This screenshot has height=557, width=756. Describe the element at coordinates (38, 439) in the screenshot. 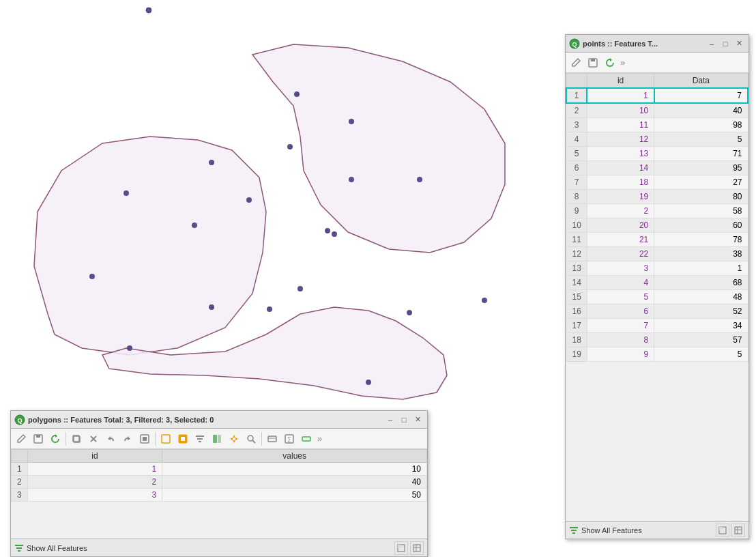

I see `save-edits-button` at that location.